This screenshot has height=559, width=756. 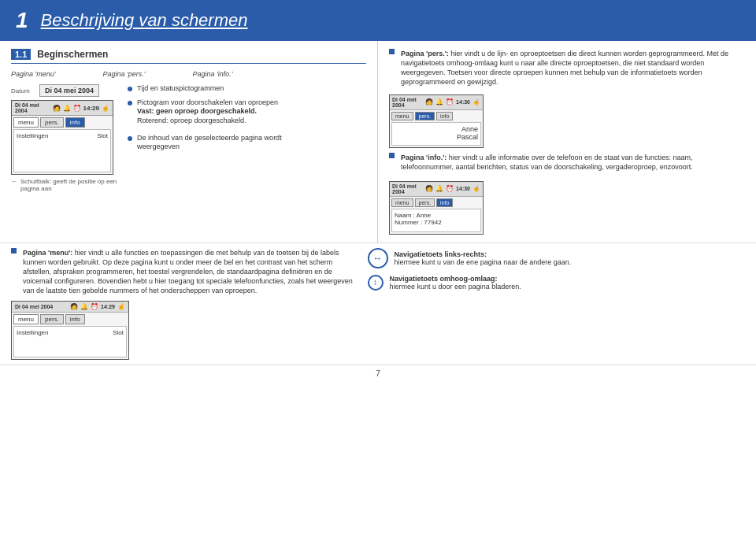 What do you see at coordinates (206, 139) in the screenshot?
I see `diagram-annotations: Tijd en statuspictogrammen Pictogram voo…` at bounding box center [206, 139].